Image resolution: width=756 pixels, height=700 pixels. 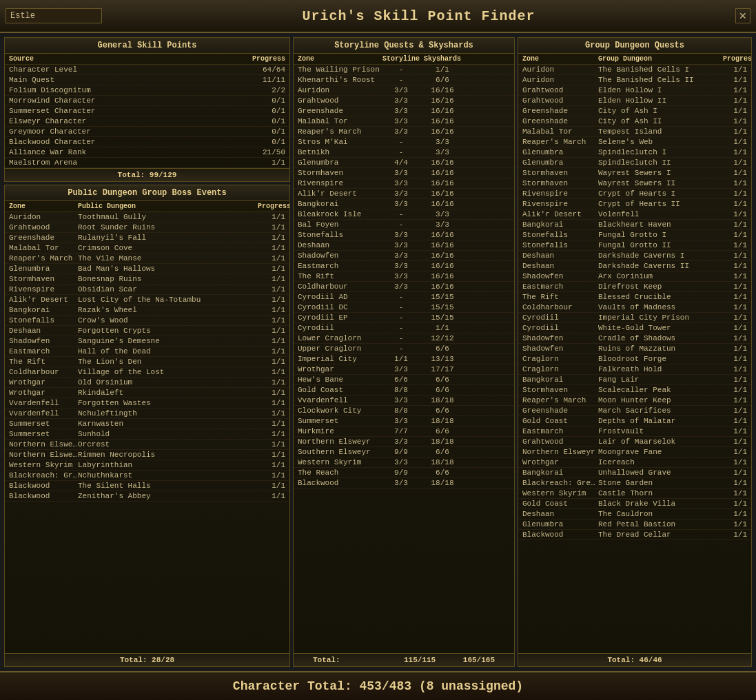 I want to click on sq-zone: Cyrodiil, so click(x=339, y=328).